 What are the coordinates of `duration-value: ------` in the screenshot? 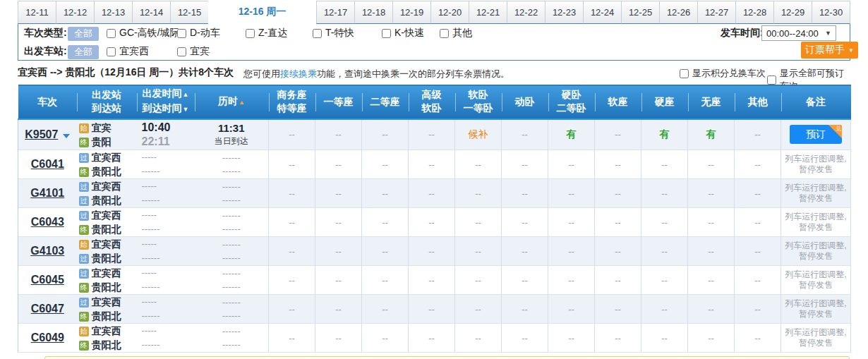 It's located at (231, 186).